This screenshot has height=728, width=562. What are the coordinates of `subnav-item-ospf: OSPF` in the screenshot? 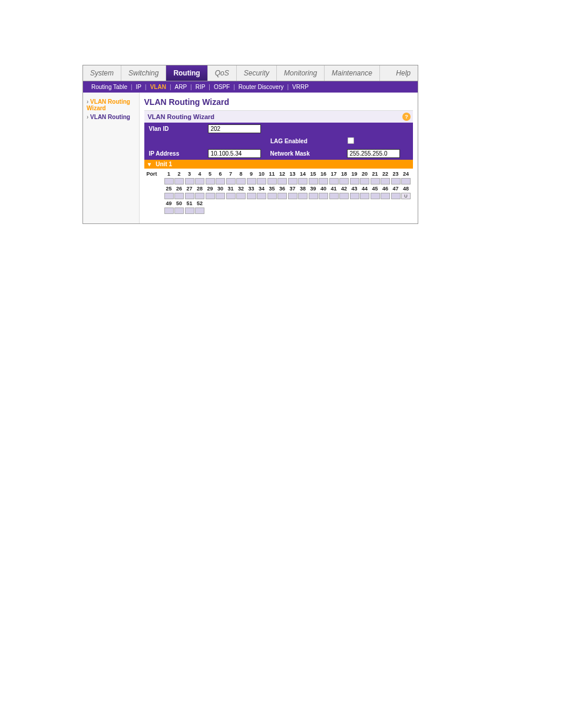 It's located at (222, 87).